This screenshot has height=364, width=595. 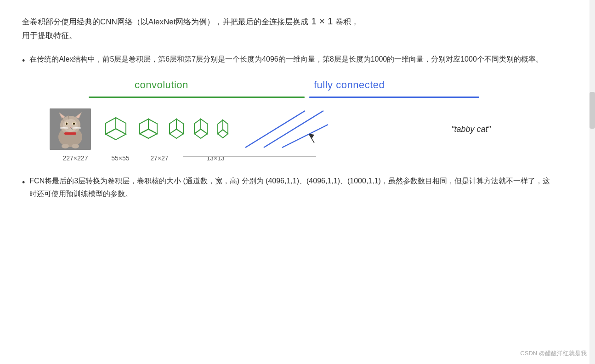 I want to click on intro-text-part2: 卷积，, so click(x=347, y=22).